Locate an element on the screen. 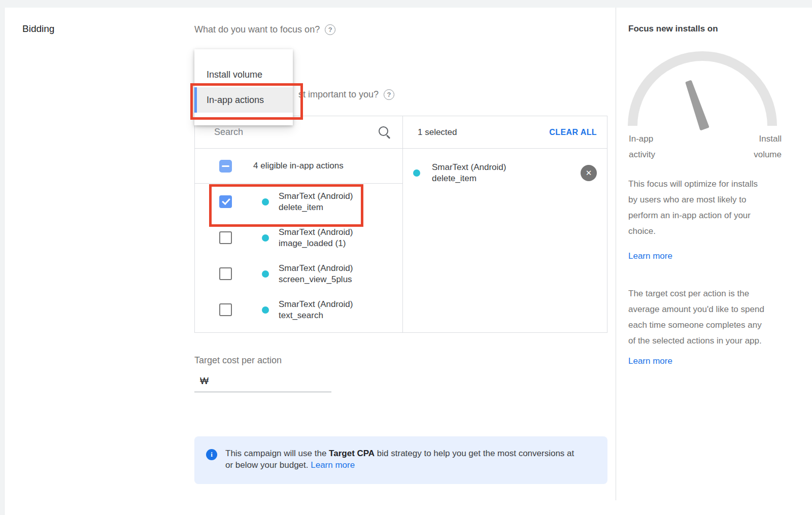  in-app-action-row: SmarText (Android) delete_item is located at coordinates (298, 202).